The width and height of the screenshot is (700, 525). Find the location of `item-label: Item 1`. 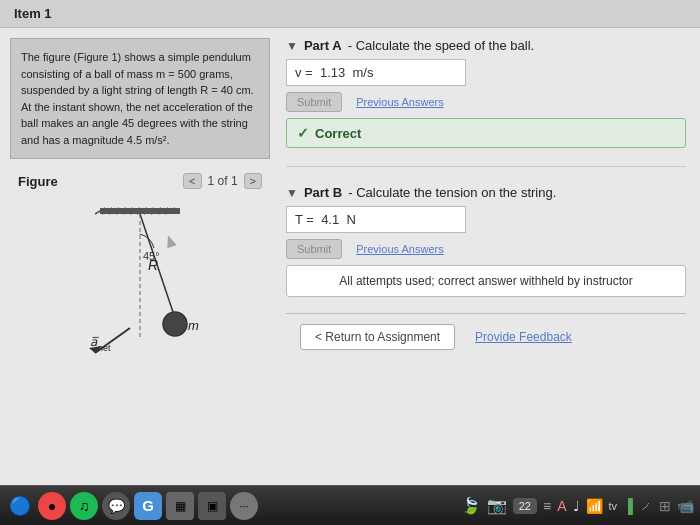

item-label: Item 1 is located at coordinates (33, 14).